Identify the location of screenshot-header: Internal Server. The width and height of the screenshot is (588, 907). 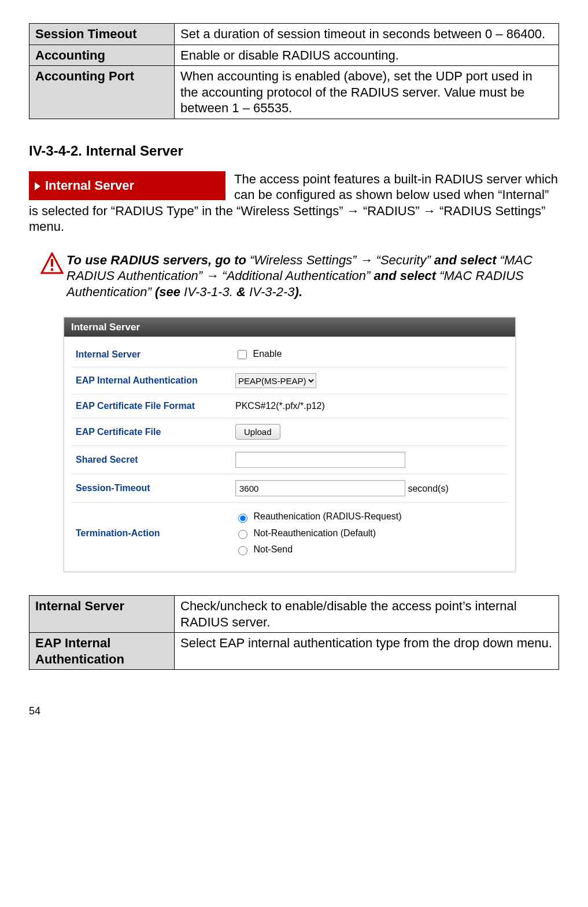
(290, 327).